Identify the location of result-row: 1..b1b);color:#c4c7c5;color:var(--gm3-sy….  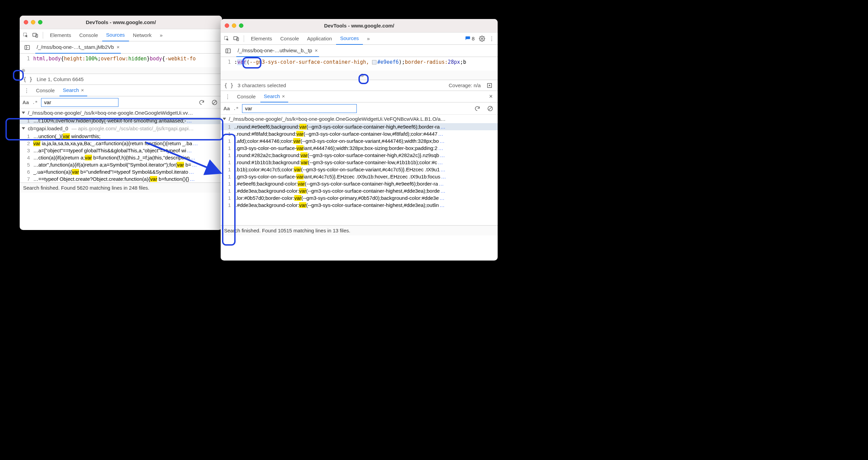
(359, 170).